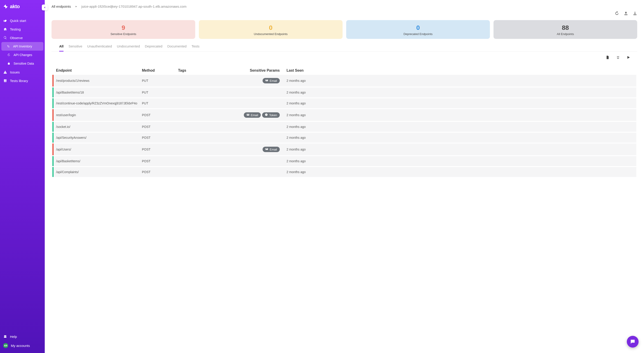  I want to click on summary-card-grey: 88All Endpoints, so click(566, 30).